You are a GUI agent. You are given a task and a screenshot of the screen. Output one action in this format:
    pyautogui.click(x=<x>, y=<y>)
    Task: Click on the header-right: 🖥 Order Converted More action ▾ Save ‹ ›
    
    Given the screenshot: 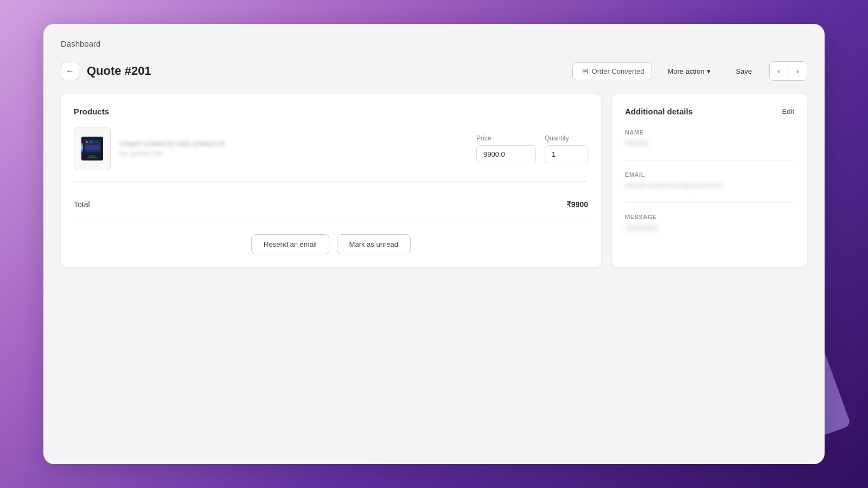 What is the action you would take?
    pyautogui.click(x=690, y=71)
    